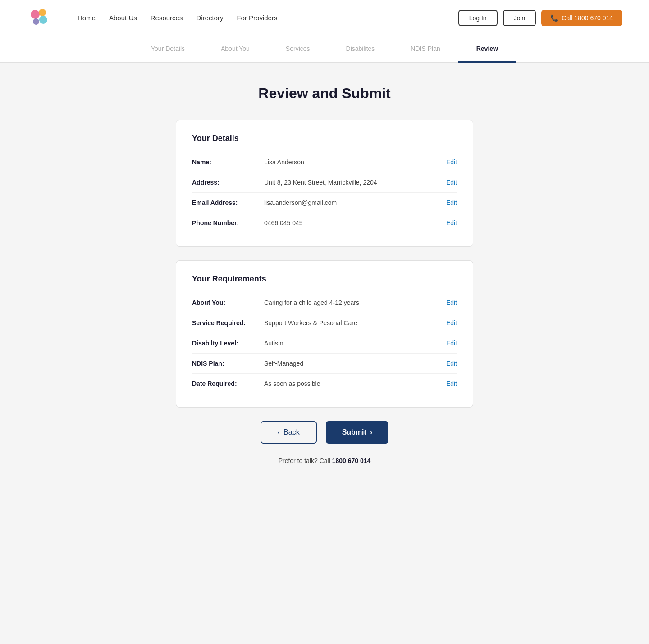 The width and height of the screenshot is (649, 644). Describe the element at coordinates (228, 182) in the screenshot. I see `address-label: Address:` at that location.